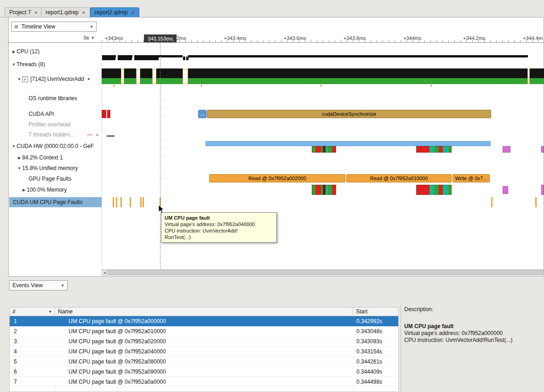 This screenshot has height=392, width=544. I want to click on show-thread-icon: +, so click(97, 135).